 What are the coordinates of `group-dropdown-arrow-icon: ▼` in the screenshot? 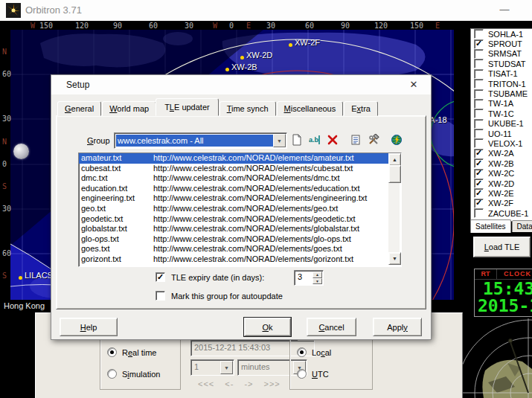 It's located at (280, 141).